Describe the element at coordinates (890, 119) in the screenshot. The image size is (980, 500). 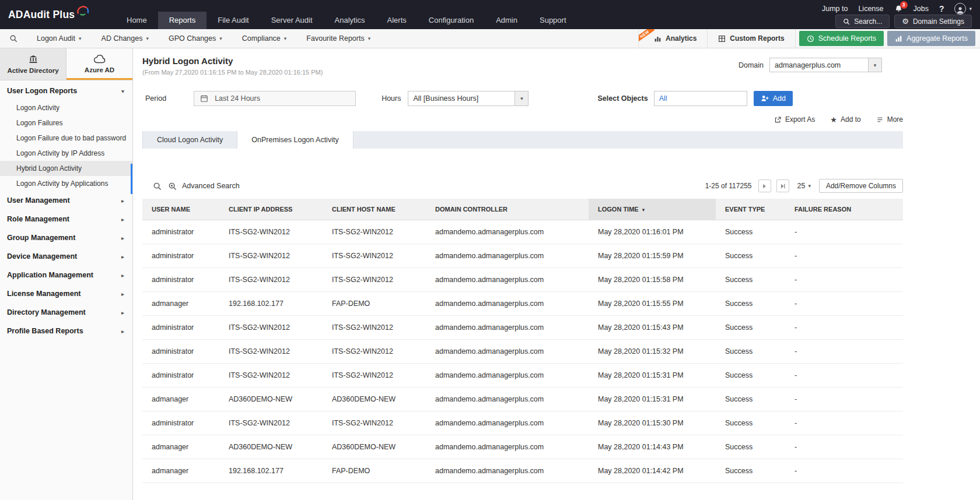
I see `more-button: More` at that location.